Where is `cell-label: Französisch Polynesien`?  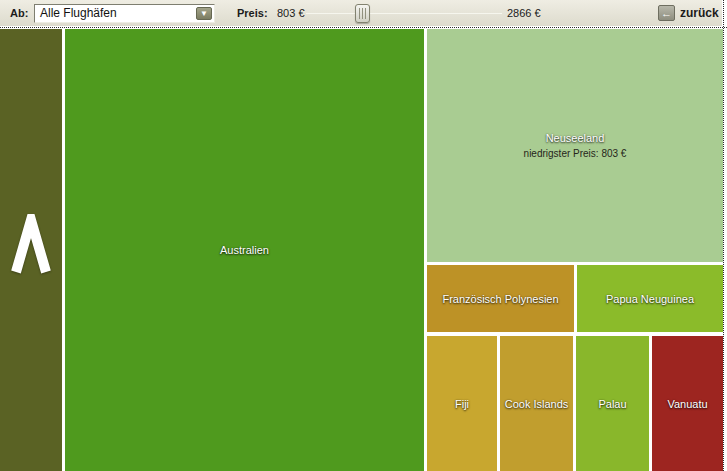
cell-label: Französisch Polynesien is located at coordinates (500, 299).